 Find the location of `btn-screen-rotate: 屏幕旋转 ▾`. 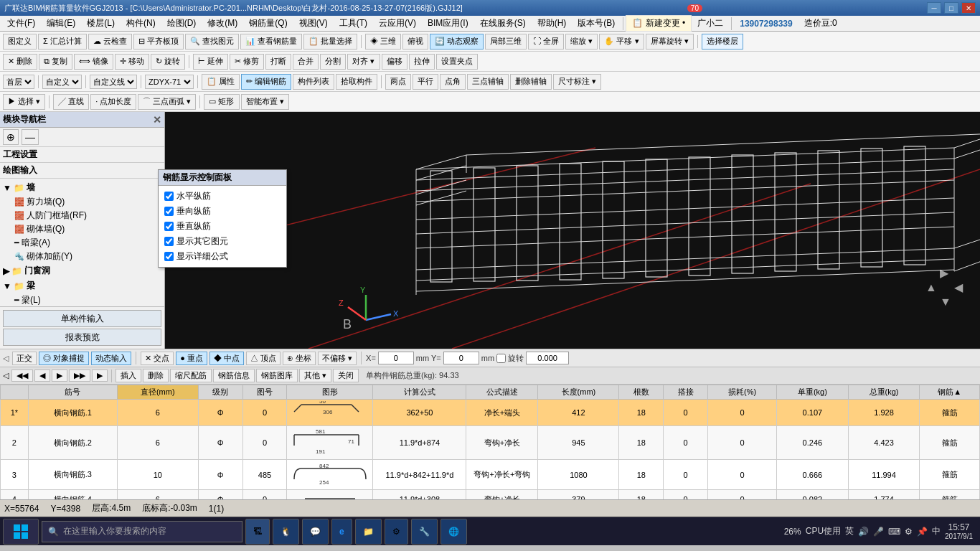

btn-screen-rotate: 屏幕旋转 ▾ is located at coordinates (670, 42).